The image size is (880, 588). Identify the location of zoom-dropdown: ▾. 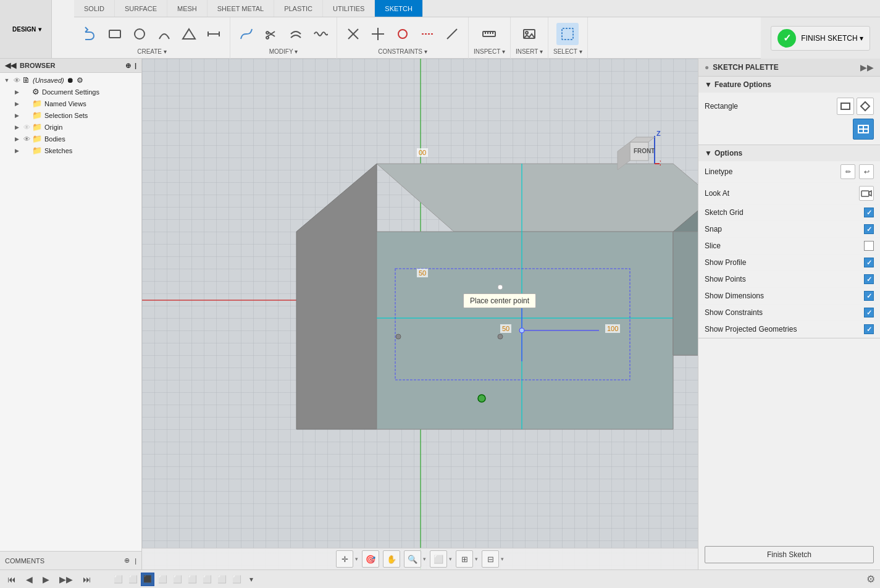
(425, 559).